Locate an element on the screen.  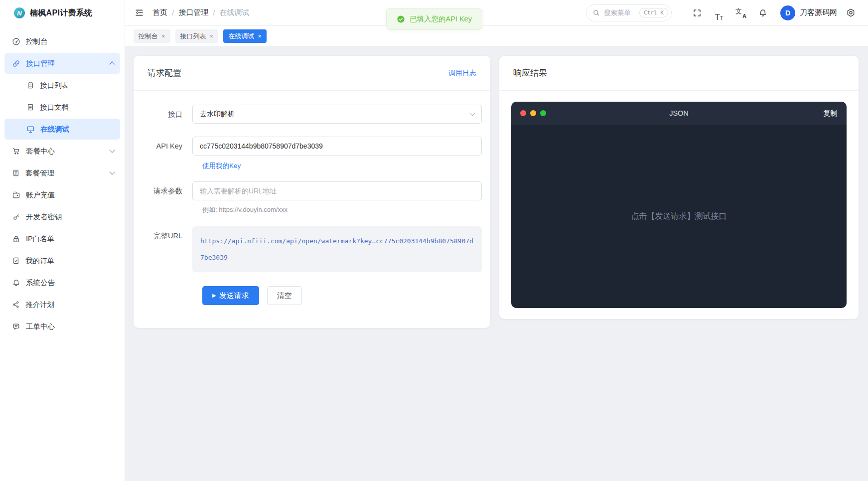
chat-icon is located at coordinates (16, 327).